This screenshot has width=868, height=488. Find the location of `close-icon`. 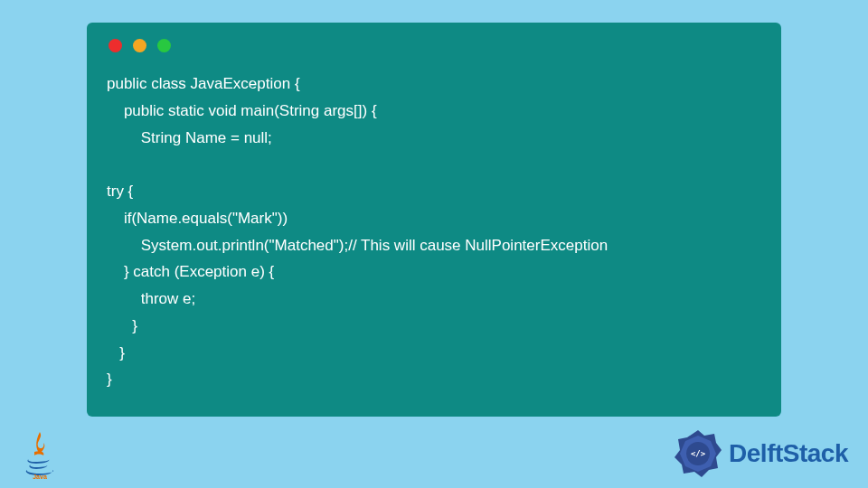

close-icon is located at coordinates (116, 45).